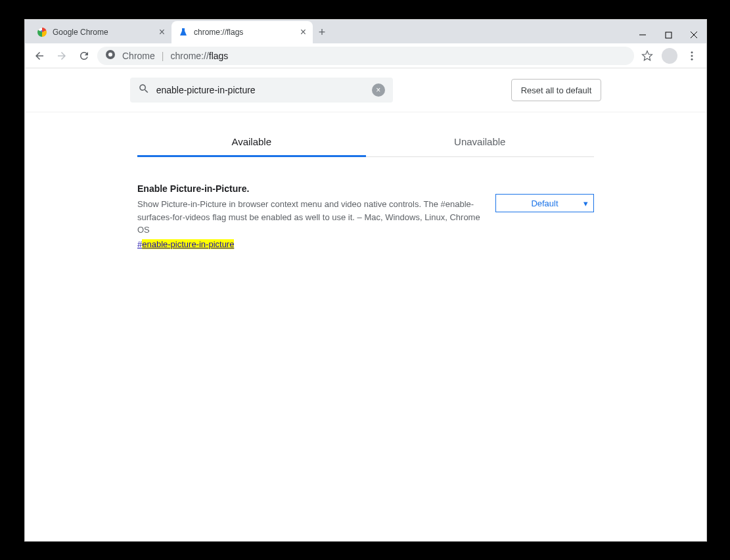 The height and width of the screenshot is (560, 730). I want to click on bookmark-star-icon, so click(647, 56).